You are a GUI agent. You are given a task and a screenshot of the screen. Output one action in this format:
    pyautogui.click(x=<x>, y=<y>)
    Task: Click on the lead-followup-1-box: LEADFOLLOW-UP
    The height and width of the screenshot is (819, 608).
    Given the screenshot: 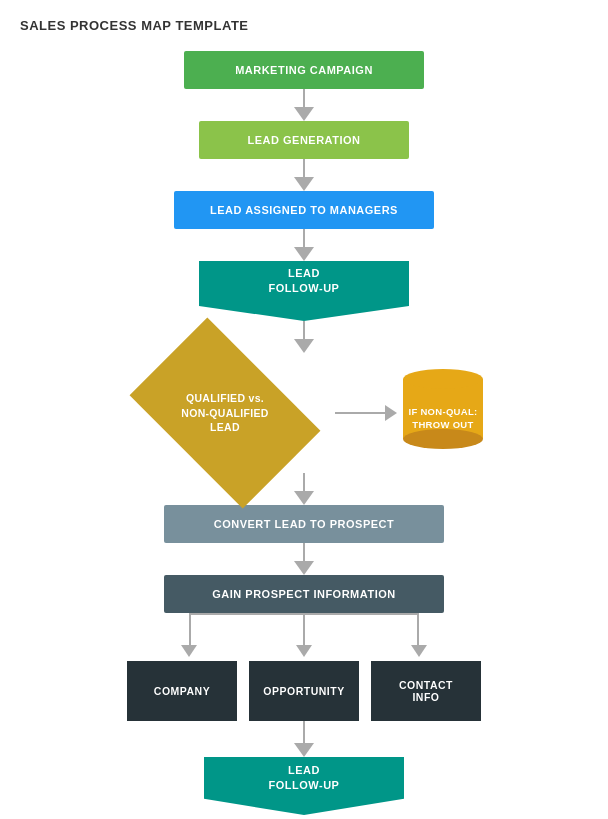 What is the action you would take?
    pyautogui.click(x=304, y=291)
    